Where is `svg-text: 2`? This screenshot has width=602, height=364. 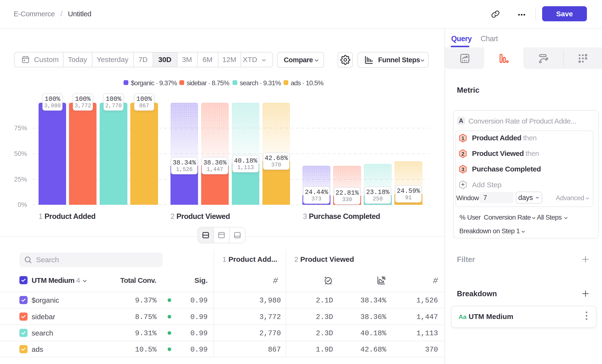 svg-text: 2 is located at coordinates (463, 154).